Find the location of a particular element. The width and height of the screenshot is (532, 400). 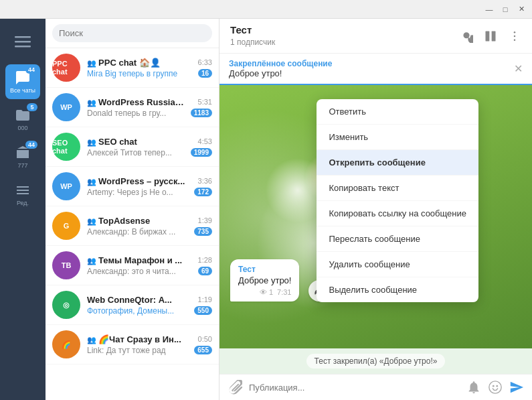

message-time: 7:31 is located at coordinates (284, 292).